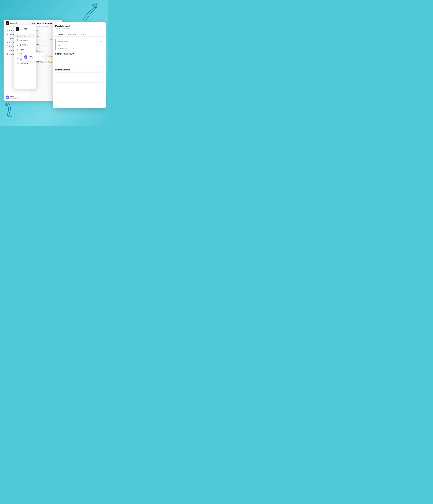 The width and height of the screenshot is (433, 504). What do you see at coordinates (15, 97) in the screenshot?
I see `footer-user-info: admin admin@test.com` at bounding box center [15, 97].